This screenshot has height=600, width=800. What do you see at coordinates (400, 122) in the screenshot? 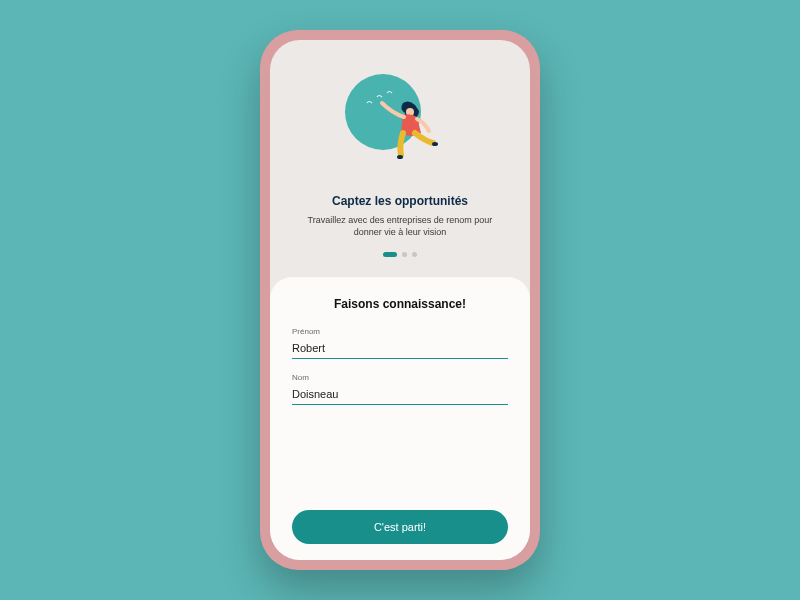
I see `hero-illustration` at bounding box center [400, 122].